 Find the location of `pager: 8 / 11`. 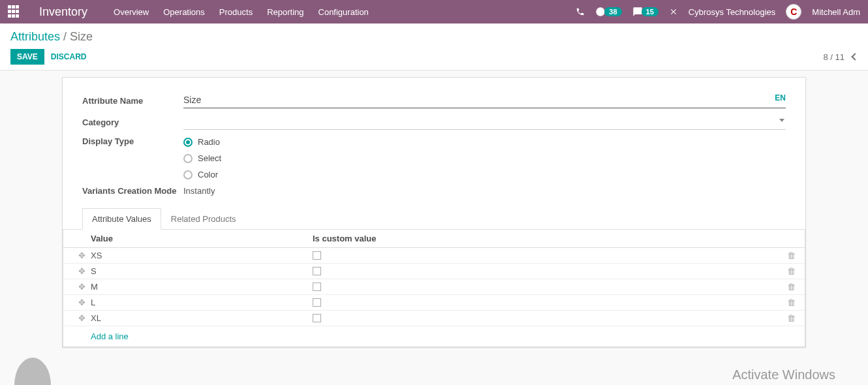

pager: 8 / 11 is located at coordinates (841, 57).